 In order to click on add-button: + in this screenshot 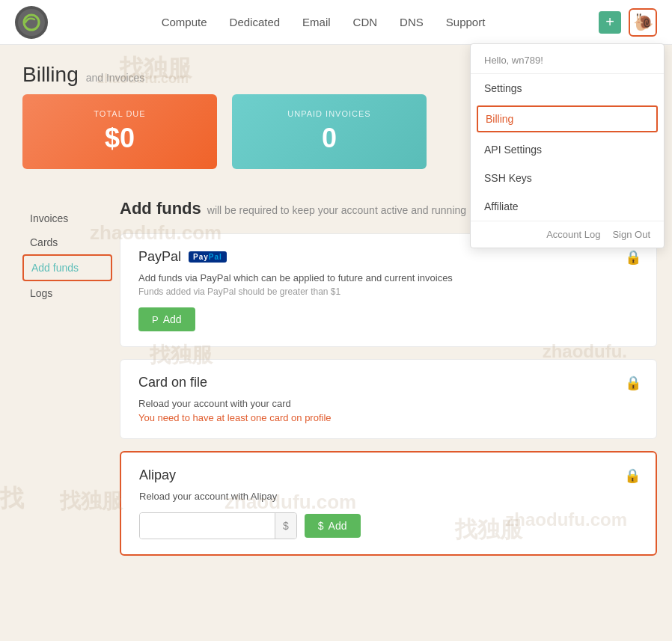, I will do `click(610, 22)`.